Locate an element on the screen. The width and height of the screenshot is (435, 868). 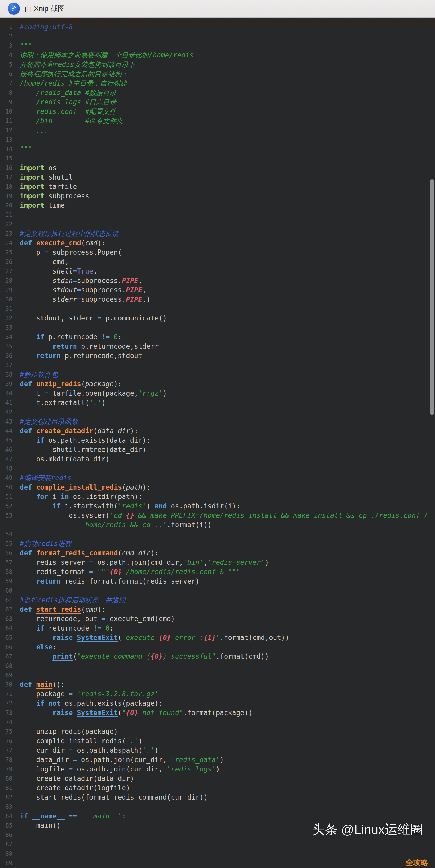
code-line: 35 return p.returncode,stderr is located at coordinates (218, 346).